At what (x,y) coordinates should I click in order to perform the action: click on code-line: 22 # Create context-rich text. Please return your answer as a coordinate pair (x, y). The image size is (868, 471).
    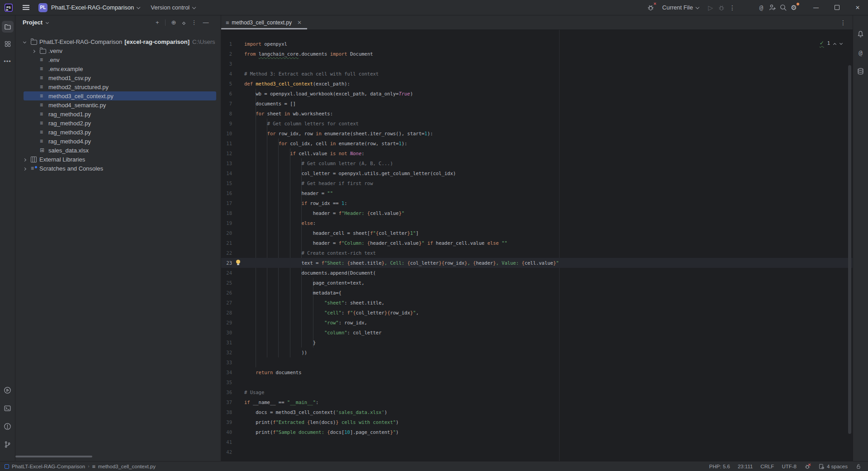
    Looking at the image, I should click on (537, 253).